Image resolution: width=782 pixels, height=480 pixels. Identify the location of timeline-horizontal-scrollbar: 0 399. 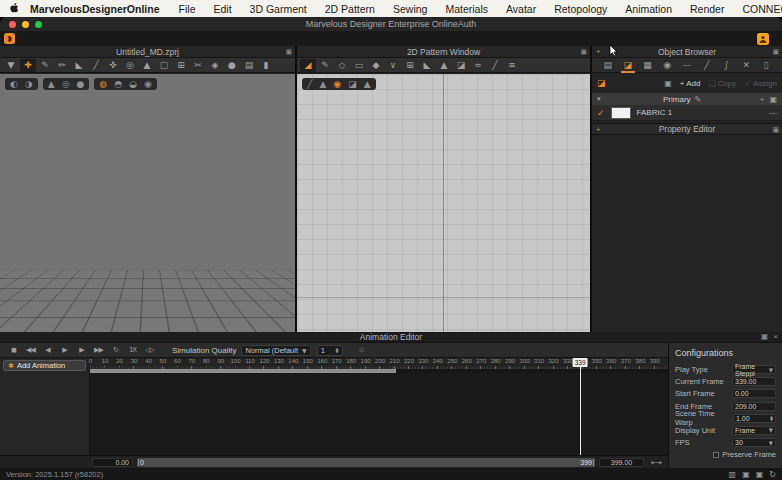
(366, 462).